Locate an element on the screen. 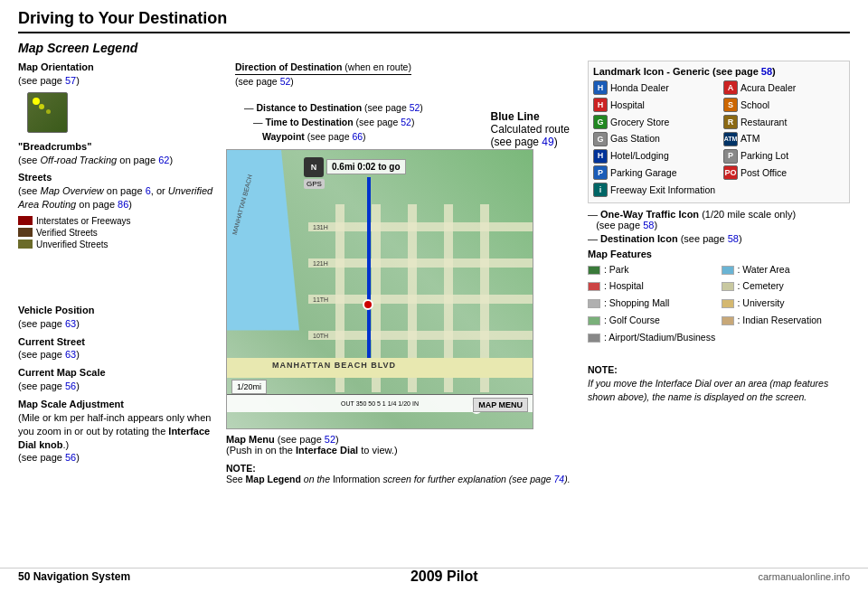 Image resolution: width=868 pixels, height=592 pixels. map-street-label-3: 11TH is located at coordinates (320, 300).